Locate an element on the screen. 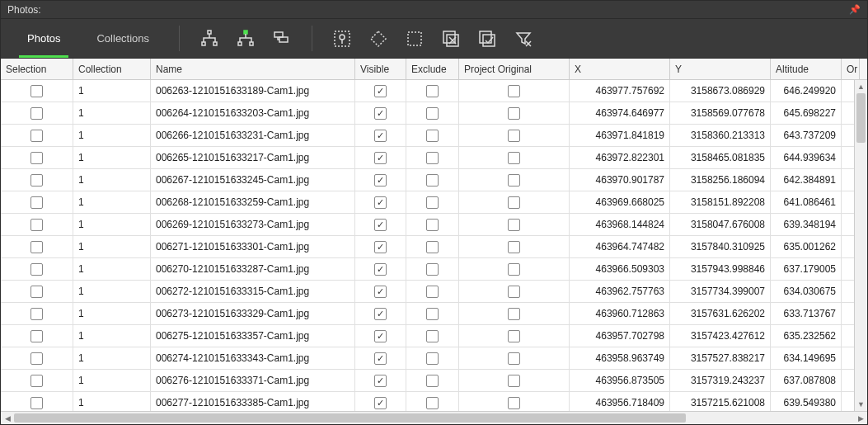 This screenshot has height=425, width=868. table-row: 1006267-1210151633245-Cam1.jpg✓463970.90… is located at coordinates (434, 180).